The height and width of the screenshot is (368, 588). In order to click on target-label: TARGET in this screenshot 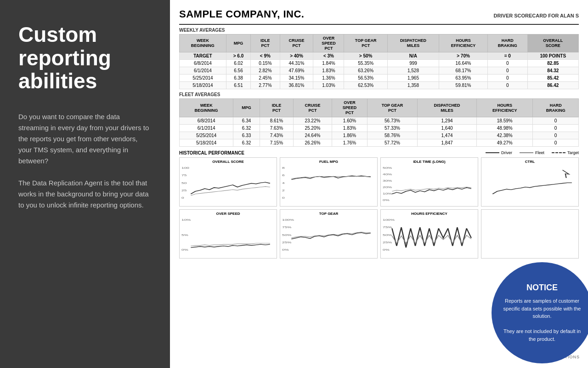, I will do `click(203, 56)`.